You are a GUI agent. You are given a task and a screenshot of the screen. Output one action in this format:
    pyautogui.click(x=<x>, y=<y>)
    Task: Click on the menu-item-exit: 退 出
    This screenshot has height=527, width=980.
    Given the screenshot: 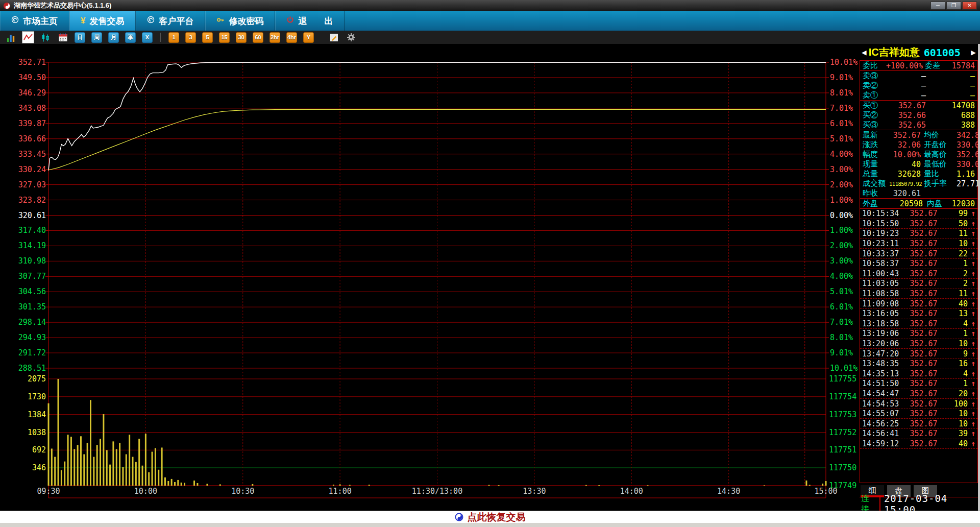 What is the action you would take?
    pyautogui.click(x=310, y=21)
    